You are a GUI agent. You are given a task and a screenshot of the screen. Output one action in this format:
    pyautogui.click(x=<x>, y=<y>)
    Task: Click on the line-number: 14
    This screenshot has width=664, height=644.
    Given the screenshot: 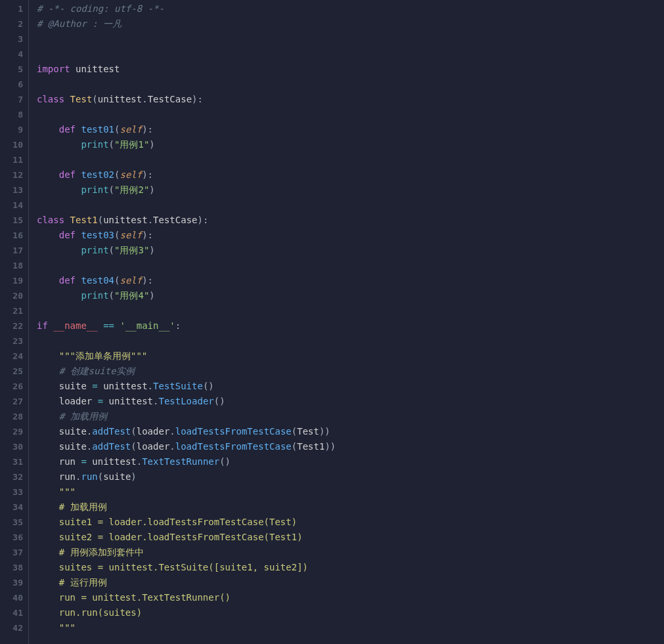 What is the action you would take?
    pyautogui.click(x=12, y=205)
    